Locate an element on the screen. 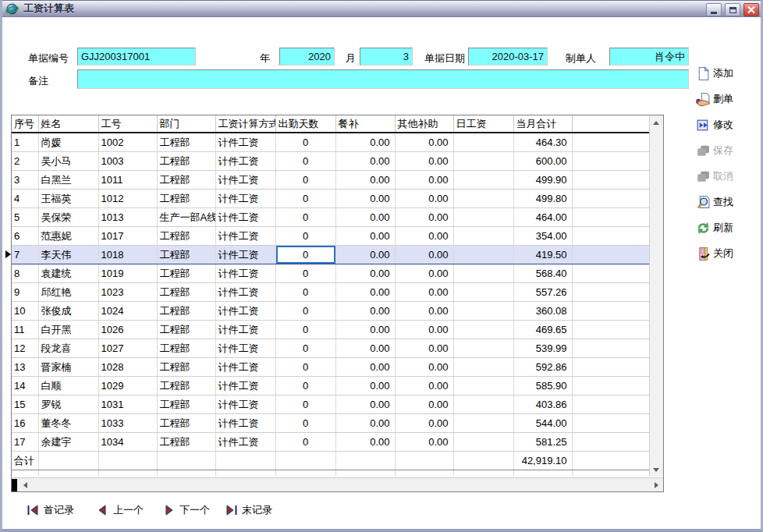 The width and height of the screenshot is (763, 532). table-cell: 1029 is located at coordinates (128, 386).